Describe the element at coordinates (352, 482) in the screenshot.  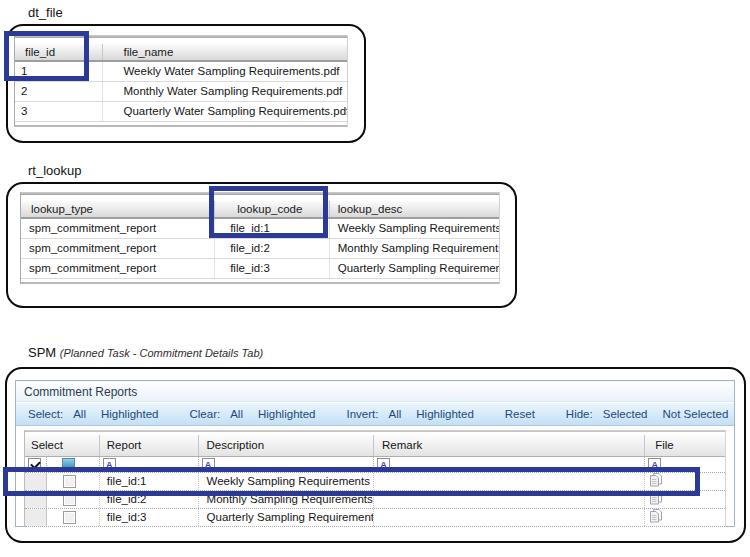
I see `annotation-box-report-row` at that location.